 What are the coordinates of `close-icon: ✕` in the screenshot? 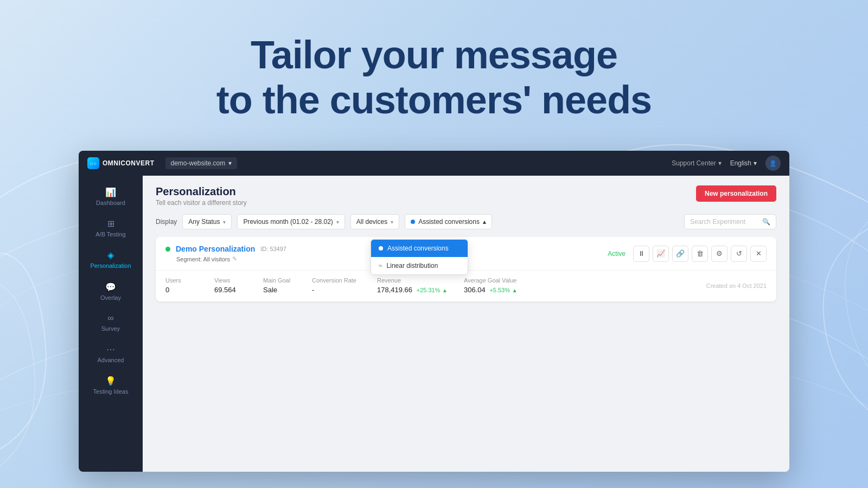 It's located at (758, 254).